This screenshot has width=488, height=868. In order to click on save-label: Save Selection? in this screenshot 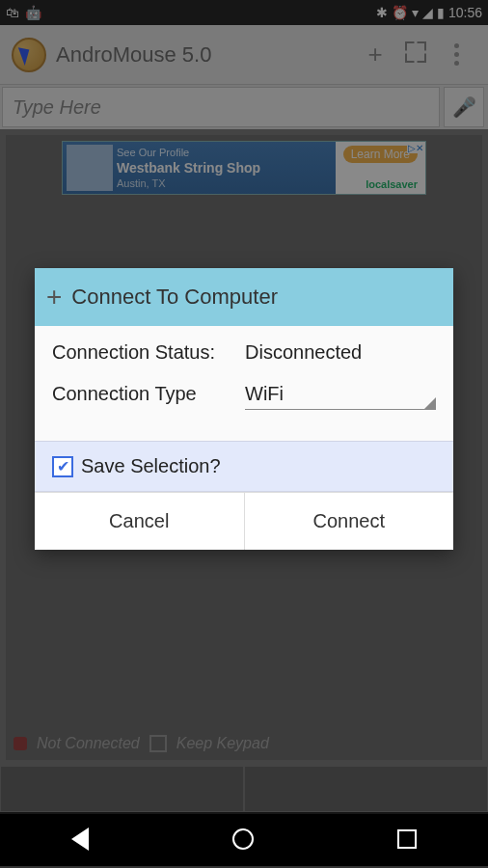, I will do `click(150, 467)`.